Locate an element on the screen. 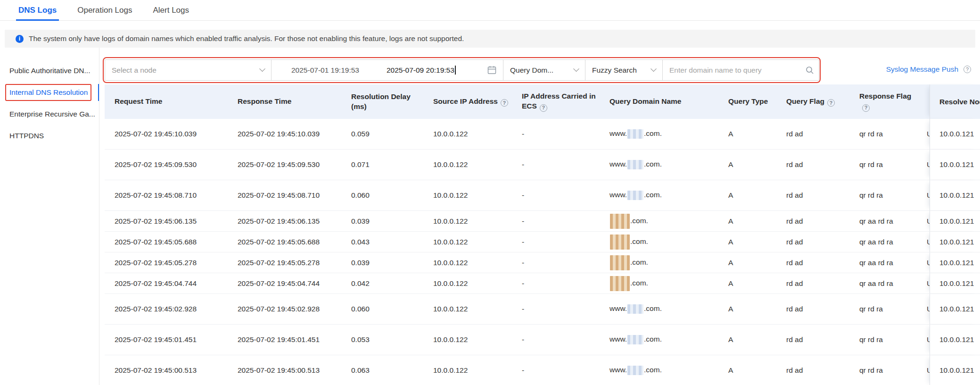 The image size is (980, 385). response-time-cell: 2025-07-02 19:45:05.688 is located at coordinates (285, 242).